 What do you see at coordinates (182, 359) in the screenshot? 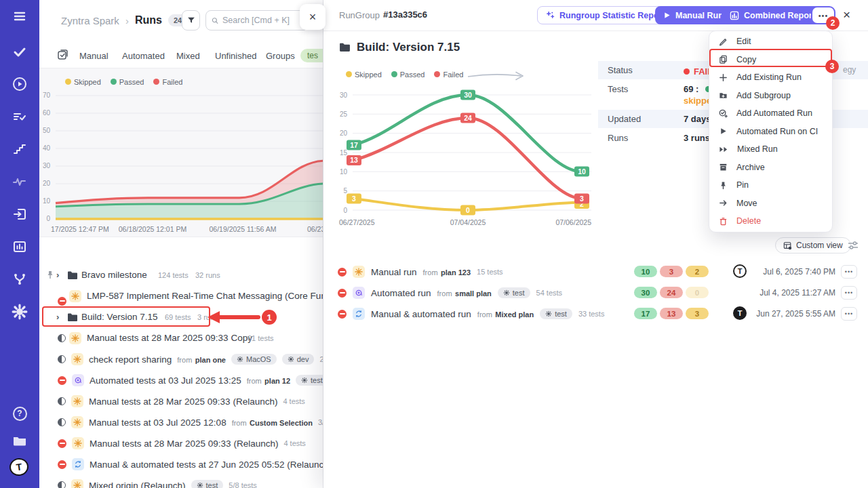
I see `list-item-run: check report sharing from plan one MacOS…` at bounding box center [182, 359].